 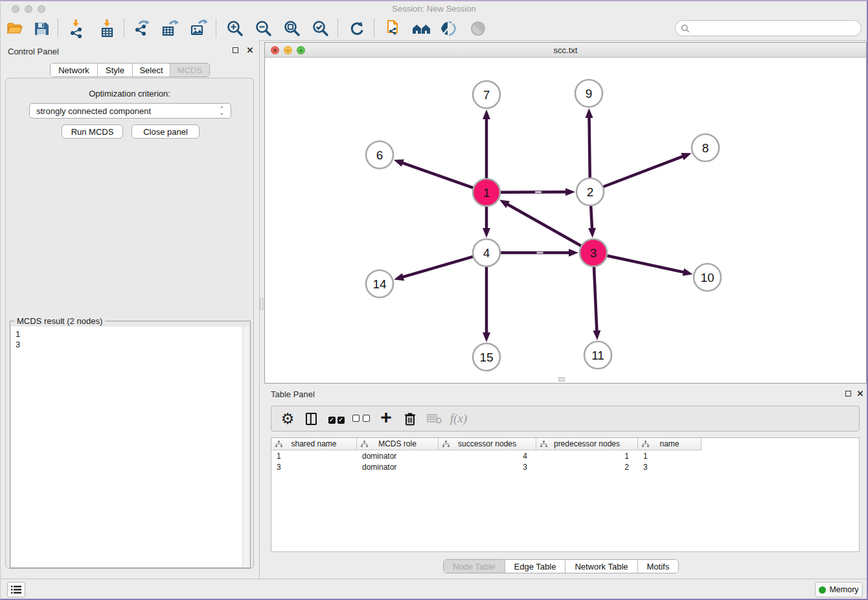 I want to click on app-titlebar: Session: New Session, so click(x=434, y=8).